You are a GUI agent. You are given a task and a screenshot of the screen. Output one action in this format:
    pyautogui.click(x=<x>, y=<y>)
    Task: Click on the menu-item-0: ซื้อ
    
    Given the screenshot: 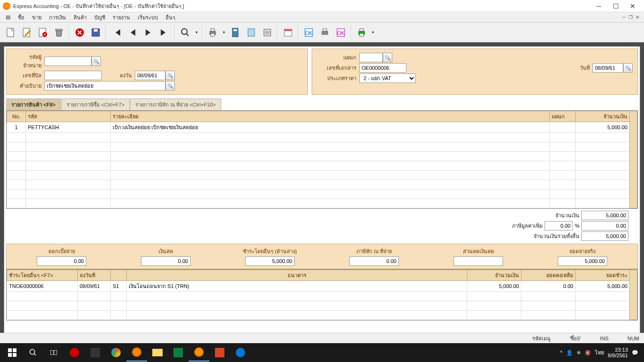 What is the action you would take?
    pyautogui.click(x=21, y=17)
    